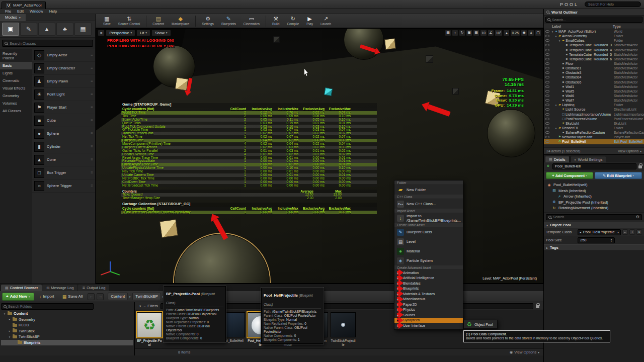  What do you see at coordinates (630, 151) in the screenshot?
I see `outliner-view-options: View Options▾` at bounding box center [630, 151].